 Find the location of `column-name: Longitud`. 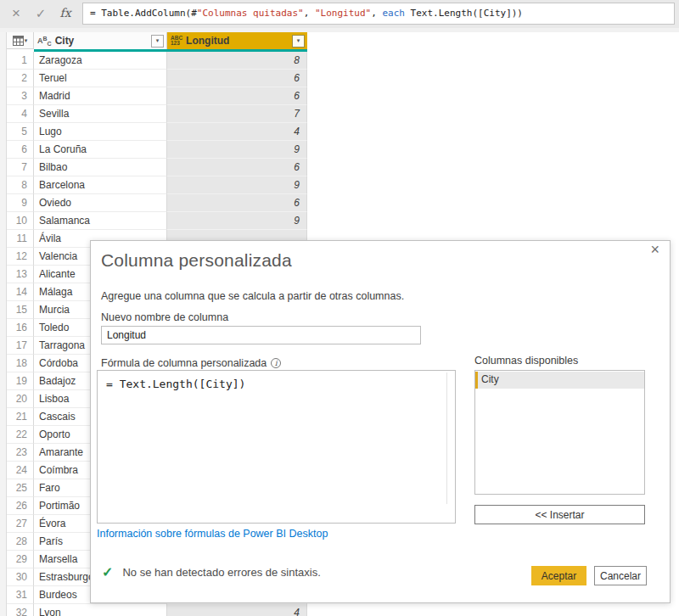

column-name: Longitud is located at coordinates (207, 41).